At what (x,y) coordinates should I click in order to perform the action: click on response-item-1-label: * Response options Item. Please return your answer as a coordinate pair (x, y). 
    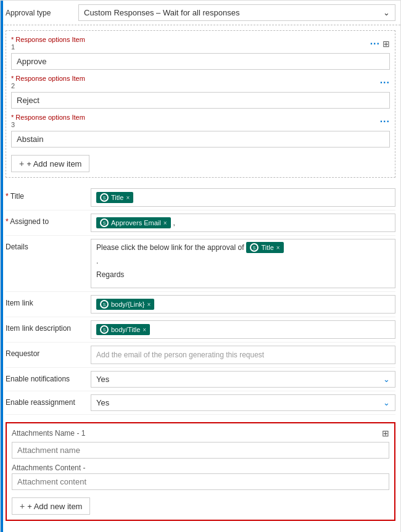
    Looking at the image, I should click on (48, 39).